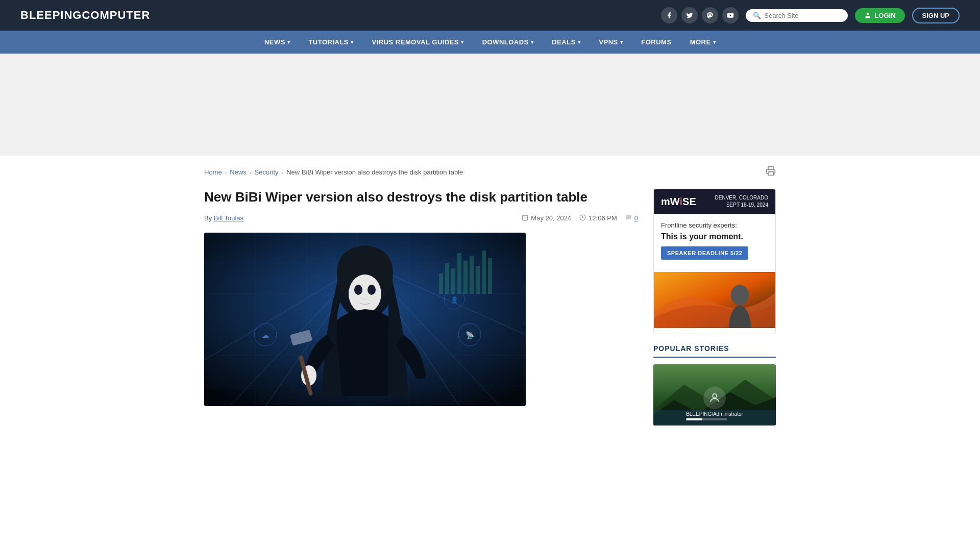 The image size is (980, 551). I want to click on comments-link: 0, so click(636, 218).